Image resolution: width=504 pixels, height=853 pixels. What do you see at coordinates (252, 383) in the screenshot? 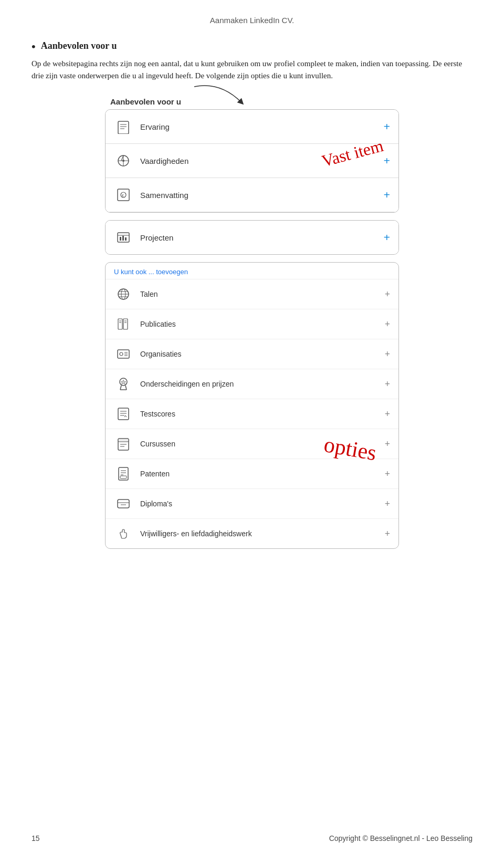
I see `onderscheidingen-item: Onderscheidingen en prijzen +` at bounding box center [252, 383].